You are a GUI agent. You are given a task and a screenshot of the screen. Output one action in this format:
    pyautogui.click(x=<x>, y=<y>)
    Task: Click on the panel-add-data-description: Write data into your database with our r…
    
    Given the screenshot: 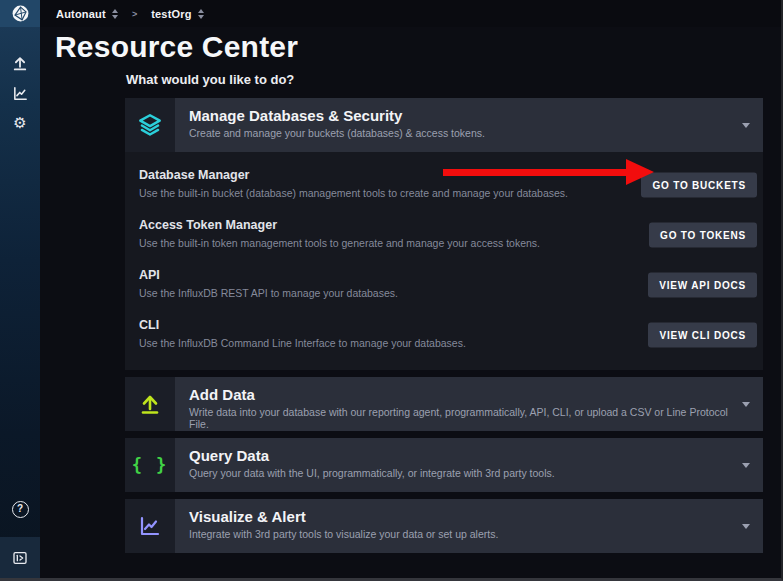 What is the action you would take?
    pyautogui.click(x=461, y=418)
    